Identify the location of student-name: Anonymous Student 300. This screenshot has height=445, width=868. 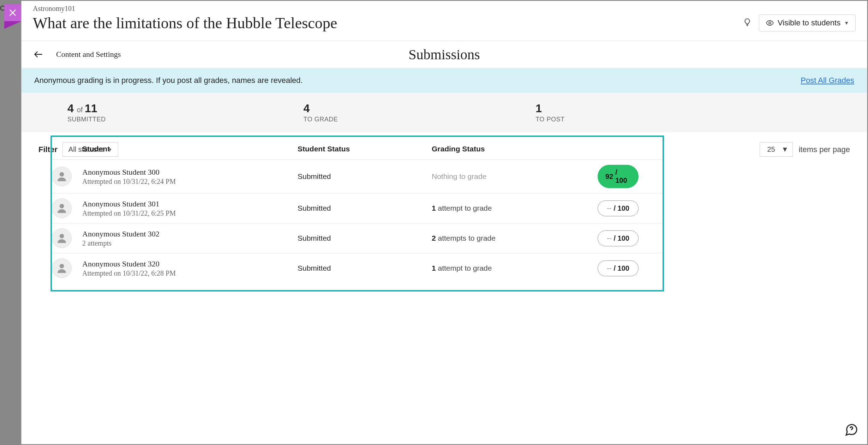
(190, 172).